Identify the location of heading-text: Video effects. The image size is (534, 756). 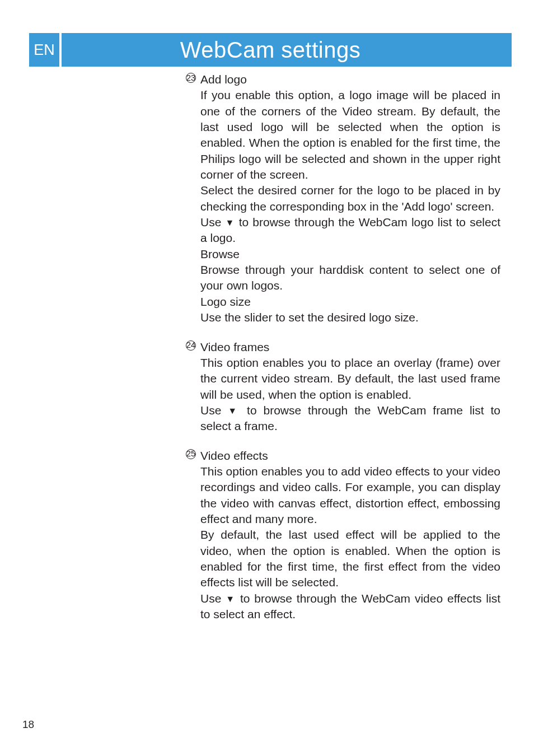
(234, 456).